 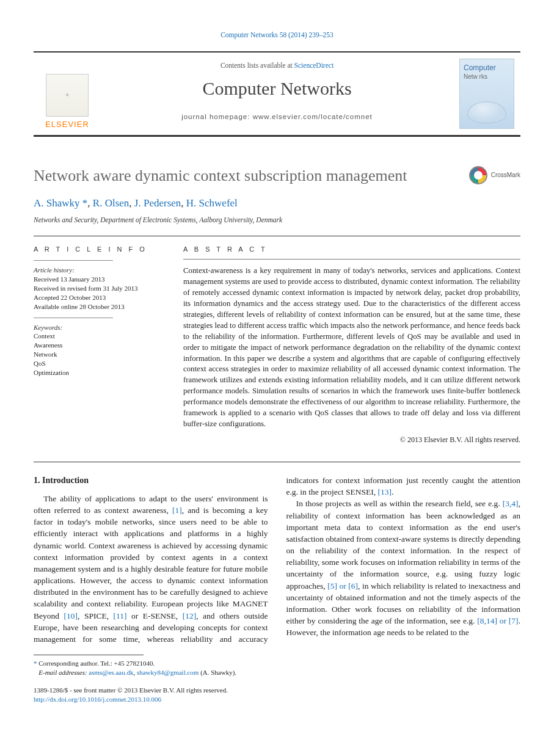 I want to click on cover-subtitle: Netw rks, so click(x=487, y=77).